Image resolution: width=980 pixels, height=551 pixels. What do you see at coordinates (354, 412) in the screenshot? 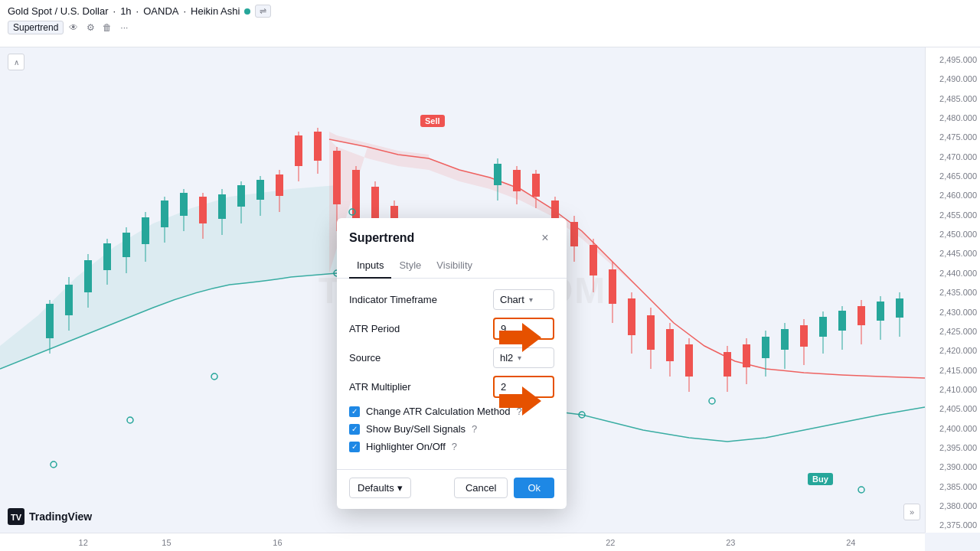
I see `checkbox-atr-calc: ✓` at bounding box center [354, 412].